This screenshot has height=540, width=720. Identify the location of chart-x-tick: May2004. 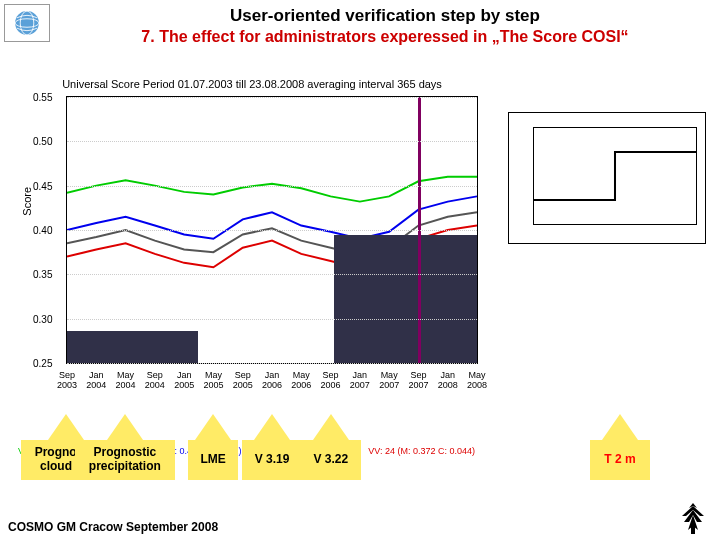
(126, 381).